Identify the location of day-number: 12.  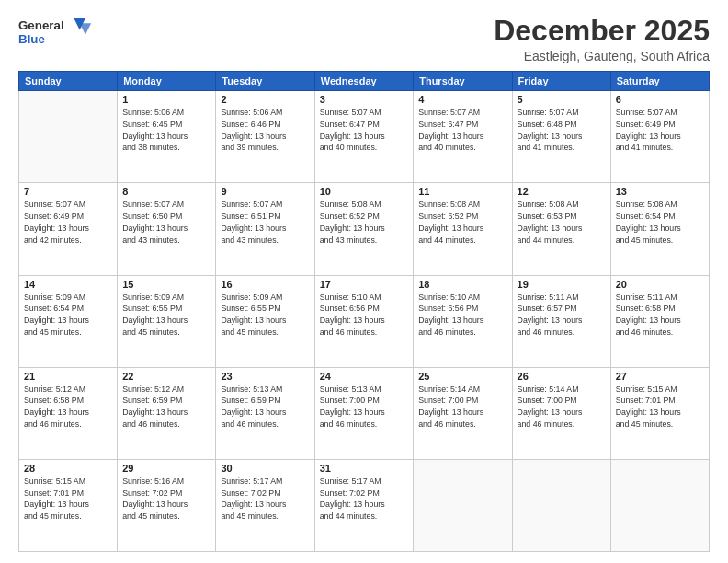
(562, 191).